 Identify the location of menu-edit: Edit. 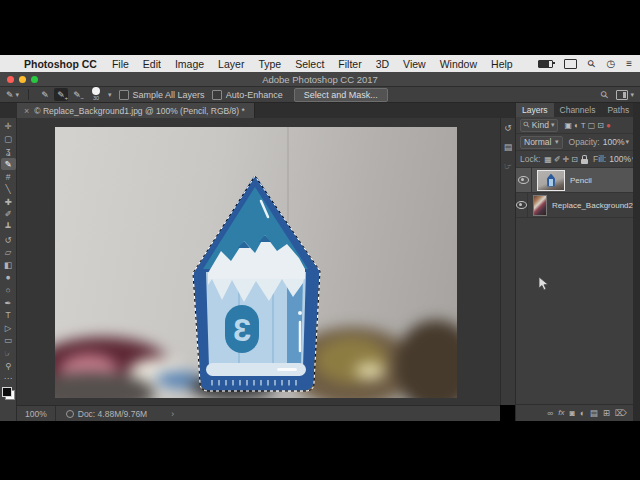
(152, 64).